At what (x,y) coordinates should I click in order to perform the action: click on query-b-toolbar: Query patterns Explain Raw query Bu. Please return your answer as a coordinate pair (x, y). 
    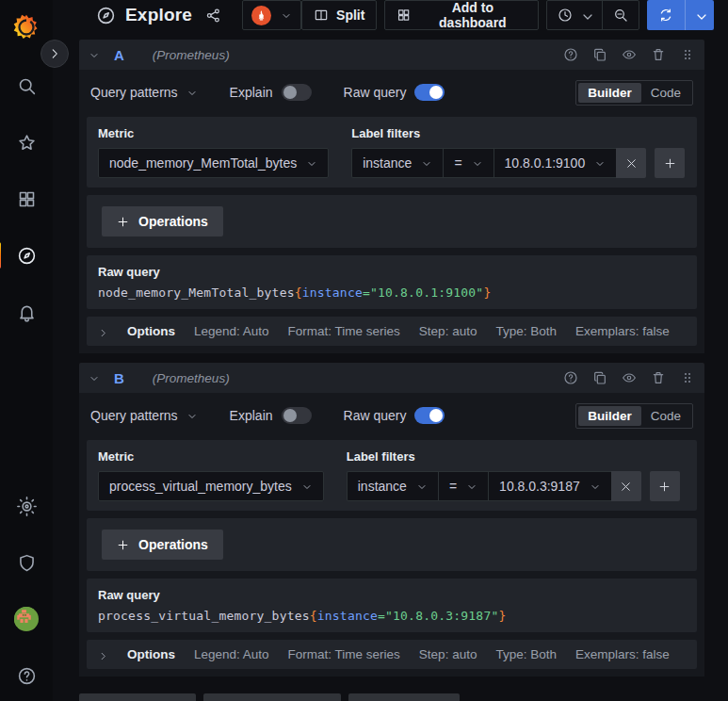
    Looking at the image, I should click on (392, 416).